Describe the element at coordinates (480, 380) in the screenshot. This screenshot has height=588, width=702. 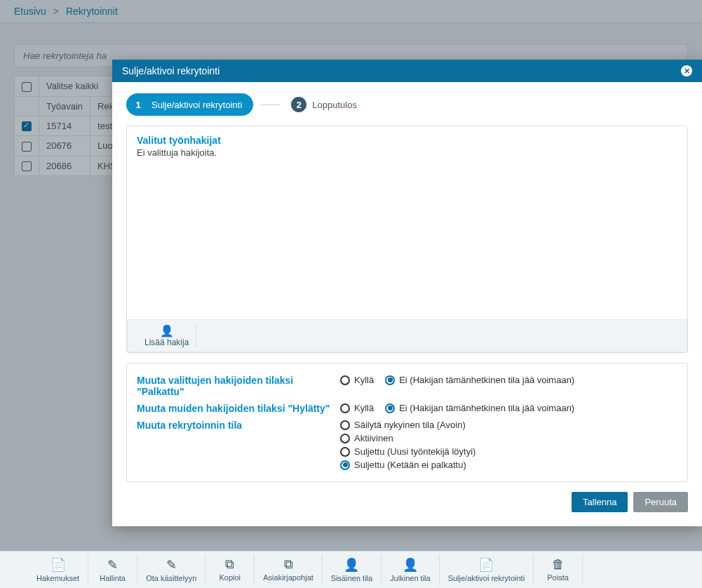
I see `radio-hired-no: Ei (Hakijan tämänhetkinen tila jää voima…` at that location.